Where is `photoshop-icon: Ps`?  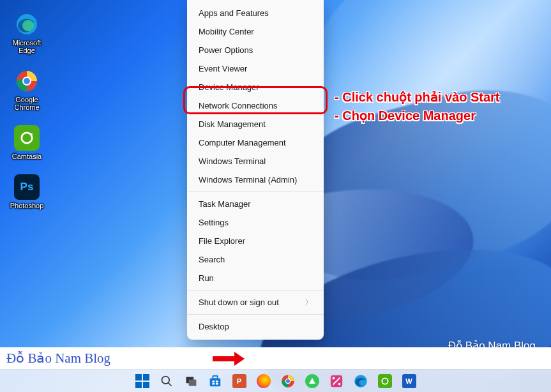
photoshop-icon: Ps is located at coordinates (27, 187).